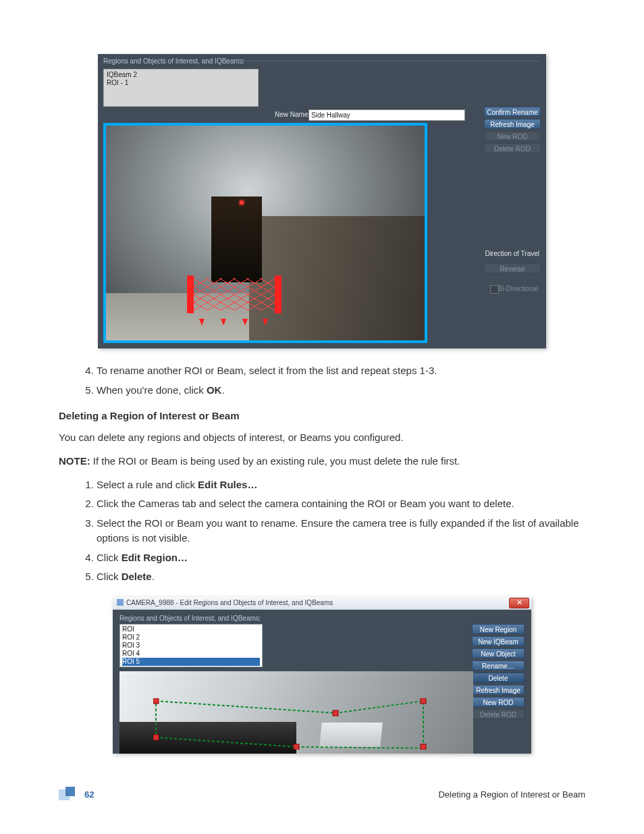 This screenshot has width=644, height=834. I want to click on page-footer: 62 Deleting a Region of Interest or Beam, so click(322, 794).